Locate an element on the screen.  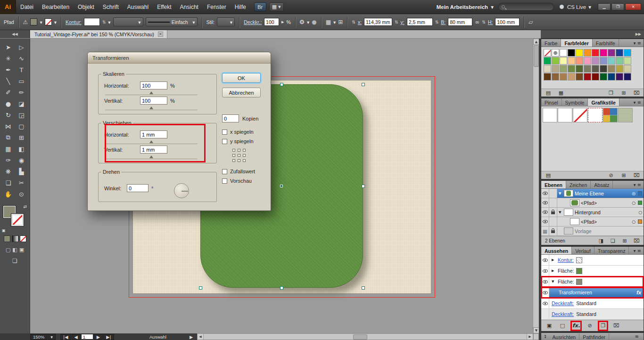
new-fill-button: □ is located at coordinates (562, 326).